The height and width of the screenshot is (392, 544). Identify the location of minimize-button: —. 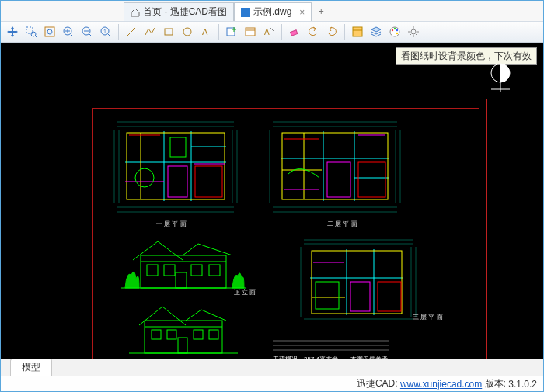
(492, 11).